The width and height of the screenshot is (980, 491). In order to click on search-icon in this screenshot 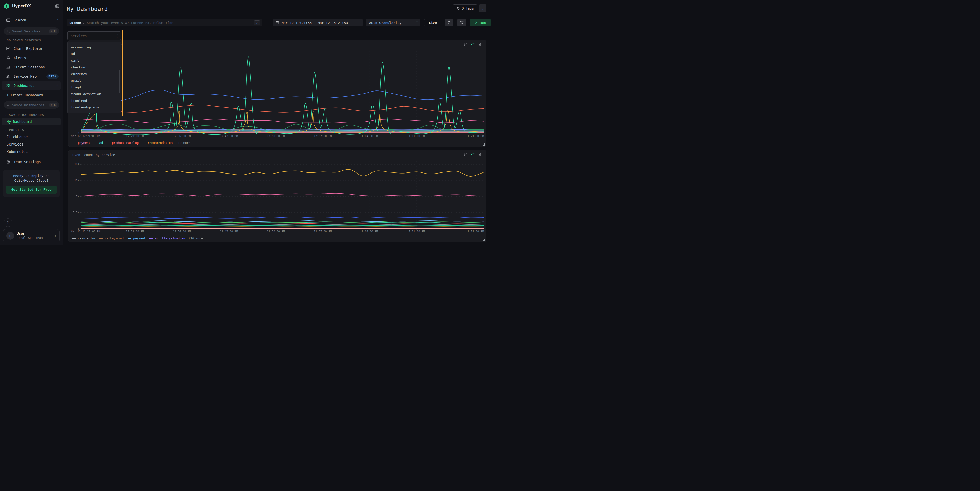, I will do `click(8, 105)`.